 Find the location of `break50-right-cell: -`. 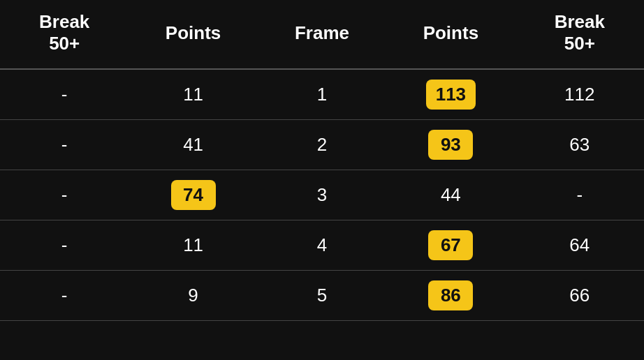

break50-right-cell: - is located at coordinates (580, 195).